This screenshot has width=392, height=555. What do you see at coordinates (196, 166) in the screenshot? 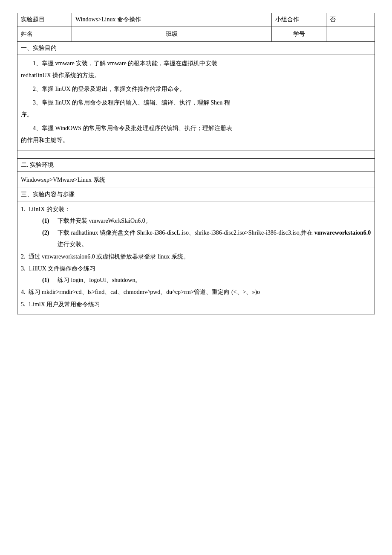
I see `section2-title: 二. 实验环境` at bounding box center [196, 166].